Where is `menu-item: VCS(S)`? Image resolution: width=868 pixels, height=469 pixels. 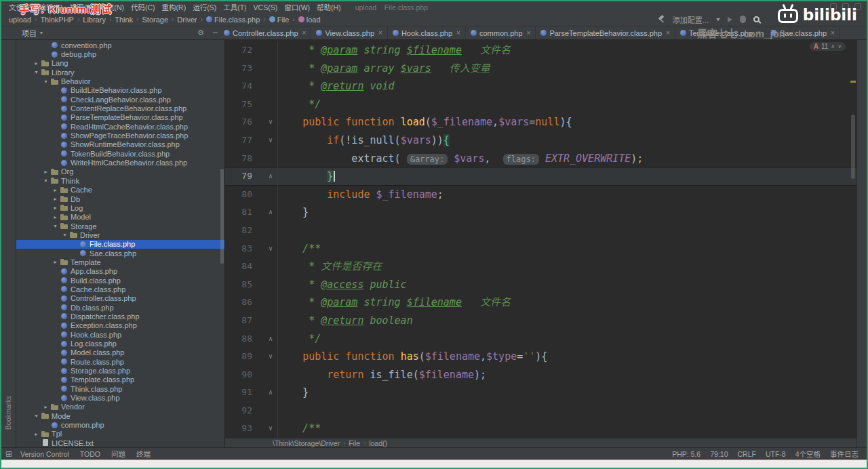
menu-item: VCS(S) is located at coordinates (266, 7).